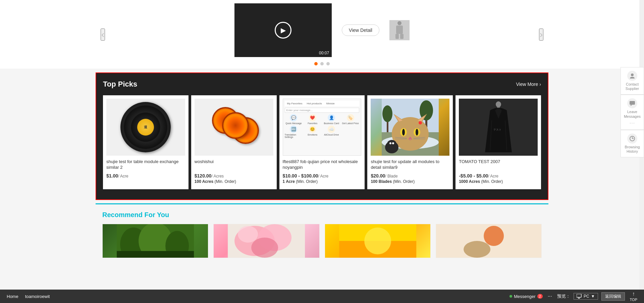  Describe the element at coordinates (234, 165) in the screenshot. I see `product-name-2: woshishui` at that location.